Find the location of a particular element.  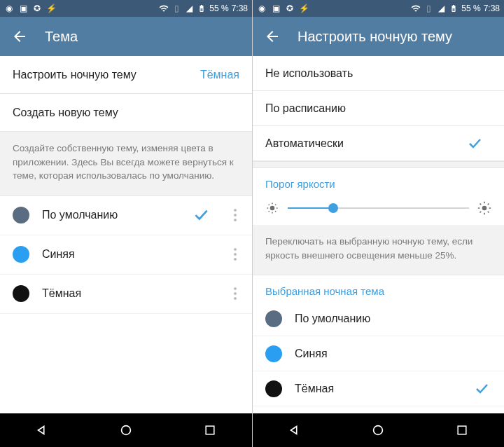

brightness-slider is located at coordinates (378, 209).